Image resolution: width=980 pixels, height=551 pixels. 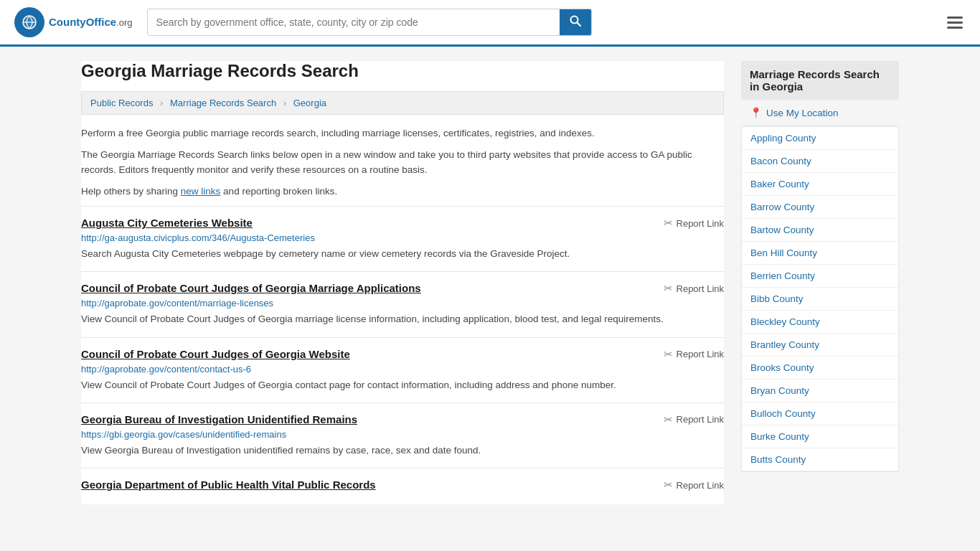 I want to click on result-header: Georgia Department of Public Health Vita…, so click(x=402, y=485).